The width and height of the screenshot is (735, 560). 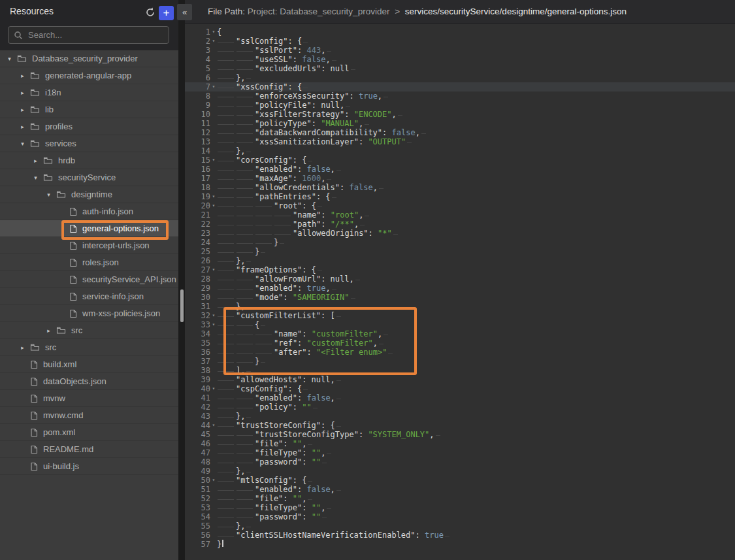 What do you see at coordinates (460, 535) in the screenshot?
I see `code-line-56: 56"clientSSLHostNameVerificationEnabled"…` at bounding box center [460, 535].